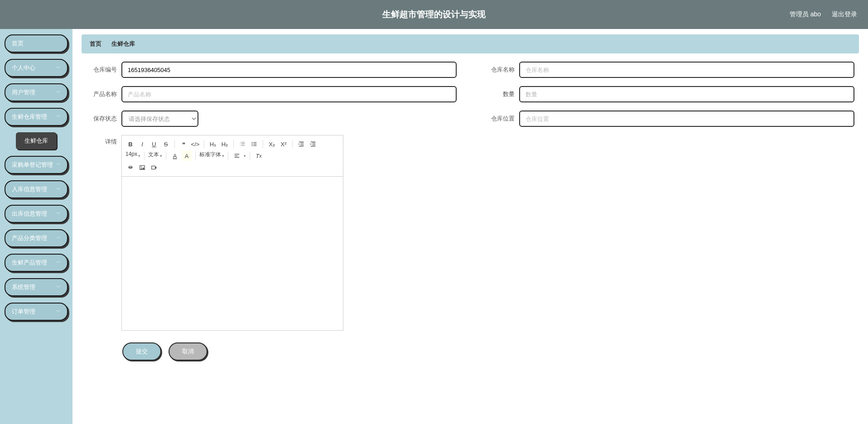  I want to click on image-icon, so click(142, 168).